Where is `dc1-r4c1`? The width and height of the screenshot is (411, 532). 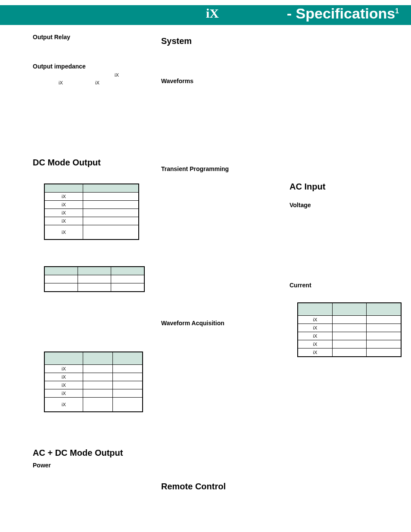 dc1-r4c1 is located at coordinates (111, 233).